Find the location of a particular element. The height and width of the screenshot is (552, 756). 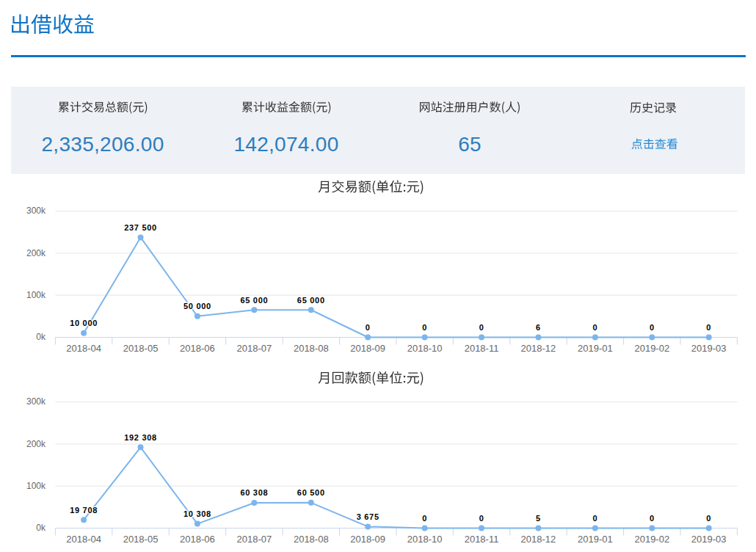

svg-text: 237 500 is located at coordinates (141, 228).